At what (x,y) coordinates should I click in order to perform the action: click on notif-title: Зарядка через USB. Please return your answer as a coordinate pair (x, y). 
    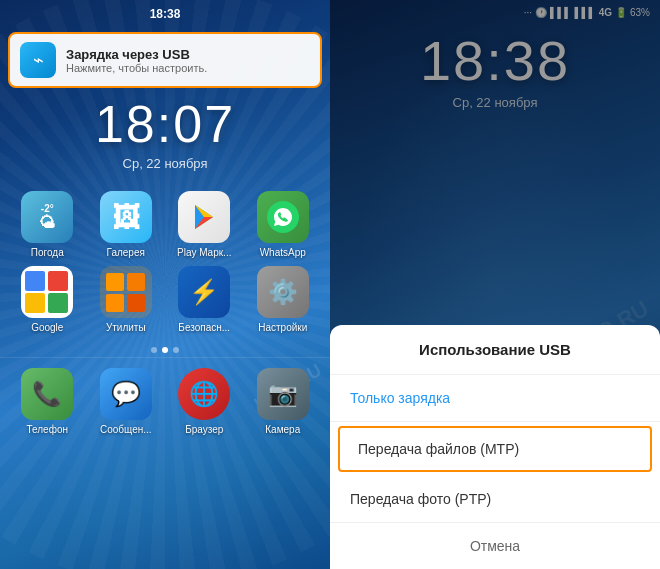
    Looking at the image, I should click on (136, 54).